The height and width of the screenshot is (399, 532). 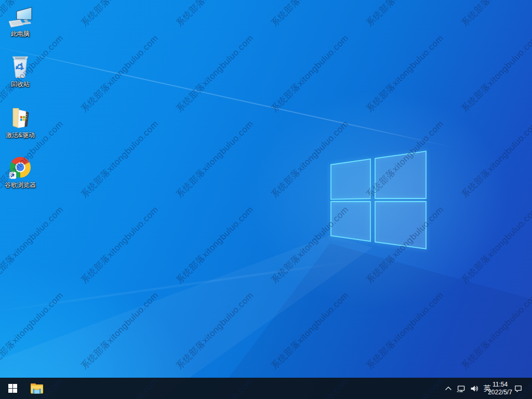 I want to click on light-ray, so click(x=175, y=287).